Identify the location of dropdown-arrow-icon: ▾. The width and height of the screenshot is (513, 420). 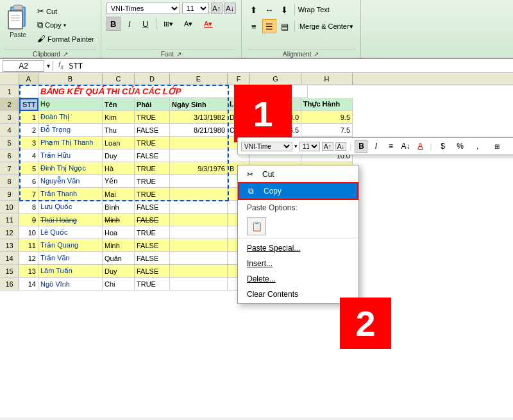
(49, 65).